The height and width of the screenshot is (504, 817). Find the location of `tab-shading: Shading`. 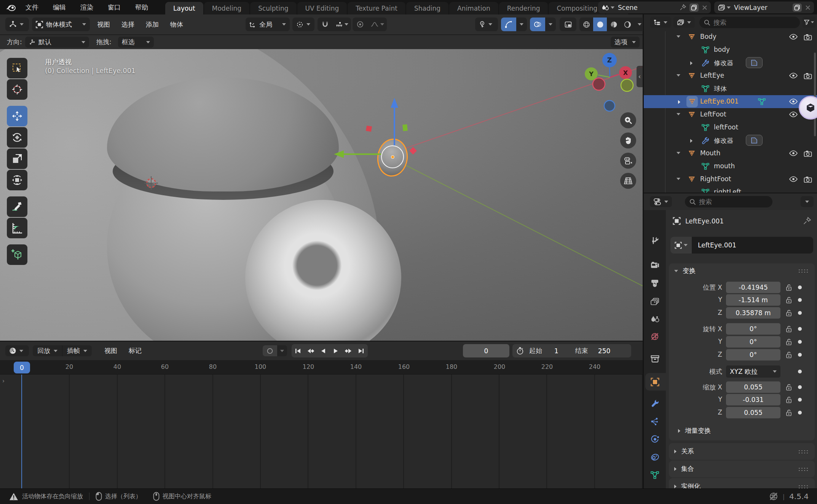

tab-shading: Shading is located at coordinates (427, 8).